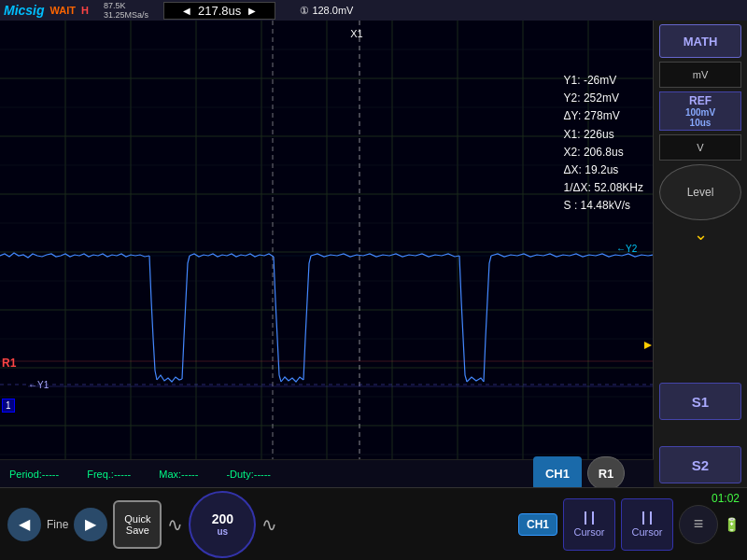 Image resolution: width=747 pixels, height=560 pixels. I want to click on meas-max: Max:-----, so click(178, 474).